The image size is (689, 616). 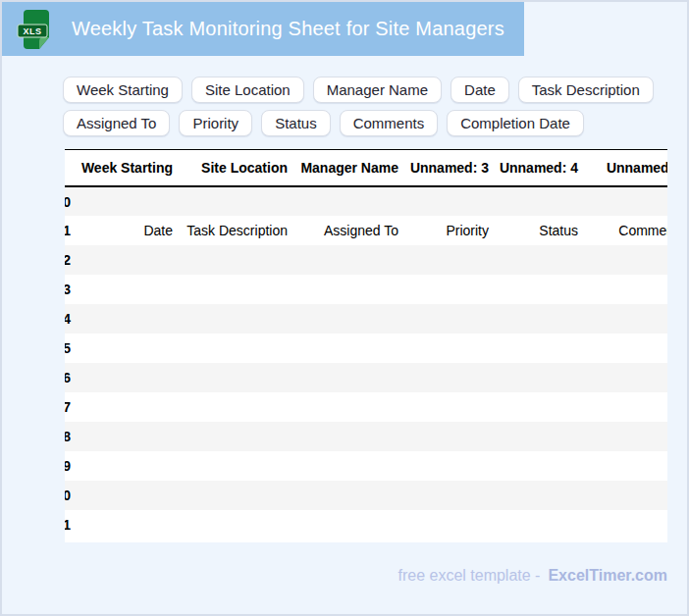 I want to click on chip-manager-name: Manager Name, so click(x=377, y=90).